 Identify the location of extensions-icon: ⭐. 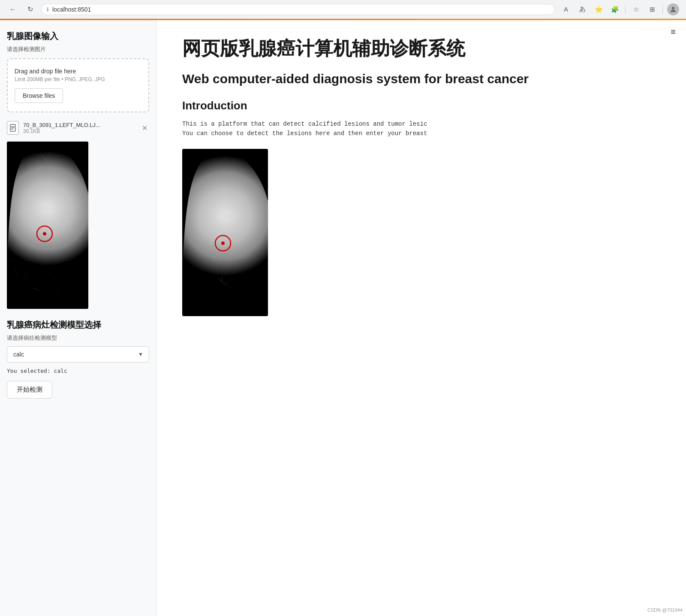
(599, 9).